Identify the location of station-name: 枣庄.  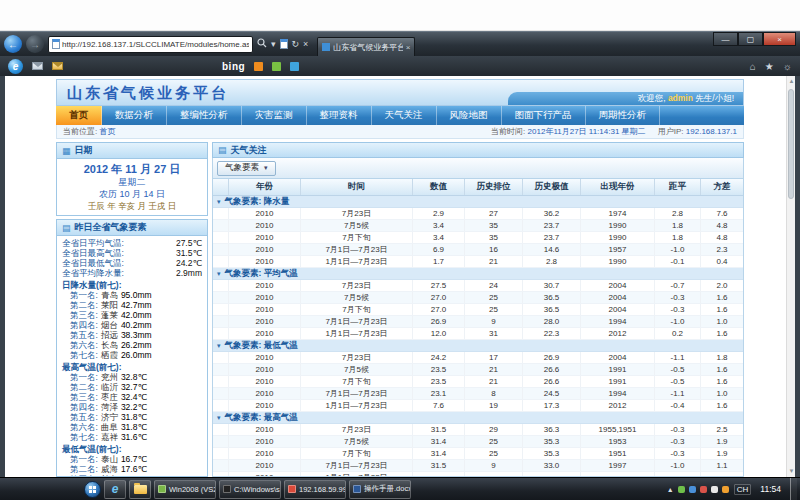
(110, 397).